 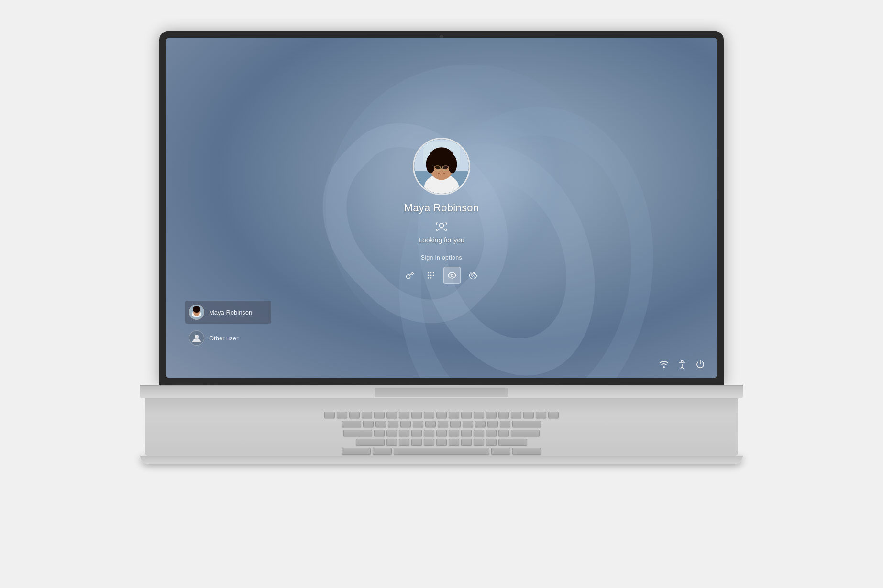 What do you see at coordinates (442, 258) in the screenshot?
I see `sign-in-options-label: Sign in options` at bounding box center [442, 258].